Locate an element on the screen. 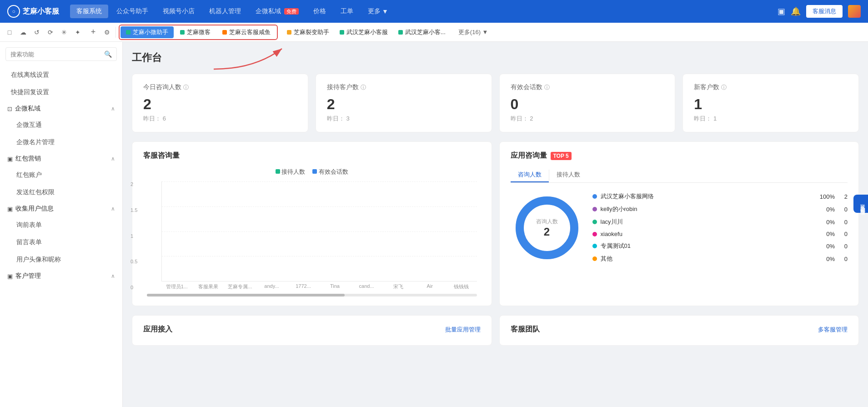 The image size is (868, 407). sidebar-item-send-hongbao: 发送红包权限 is located at coordinates (61, 192).